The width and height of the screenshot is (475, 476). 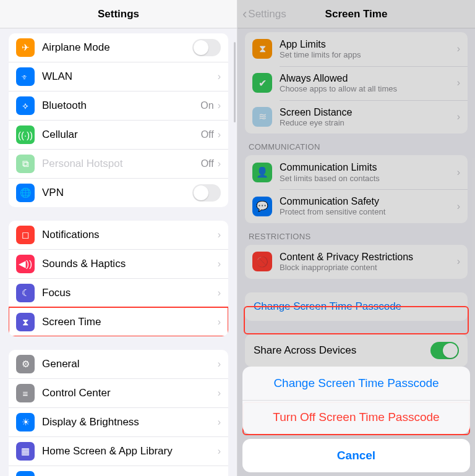 What do you see at coordinates (121, 164) in the screenshot?
I see `row-label: Personal Hotspot` at bounding box center [121, 164].